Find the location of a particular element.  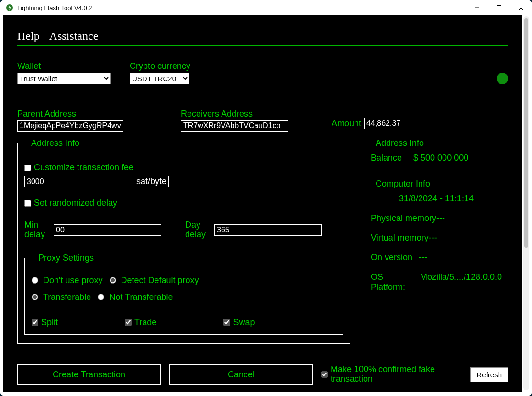

balance-legend: Address Info is located at coordinates (400, 143).